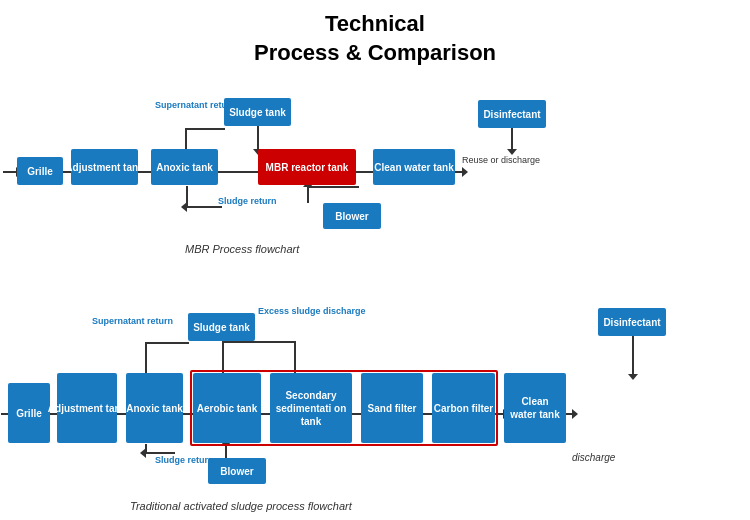 This screenshot has height=520, width=750. What do you see at coordinates (308, 194) in the screenshot?
I see `arrow-blower-up` at bounding box center [308, 194].